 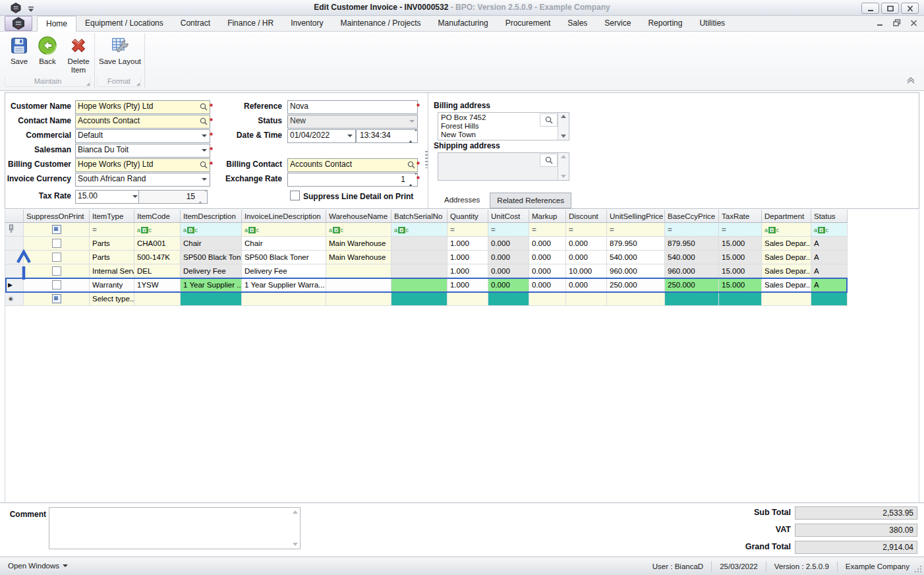 What do you see at coordinates (112, 299) in the screenshot?
I see `new-row-cell-itemtype: Select type...` at bounding box center [112, 299].